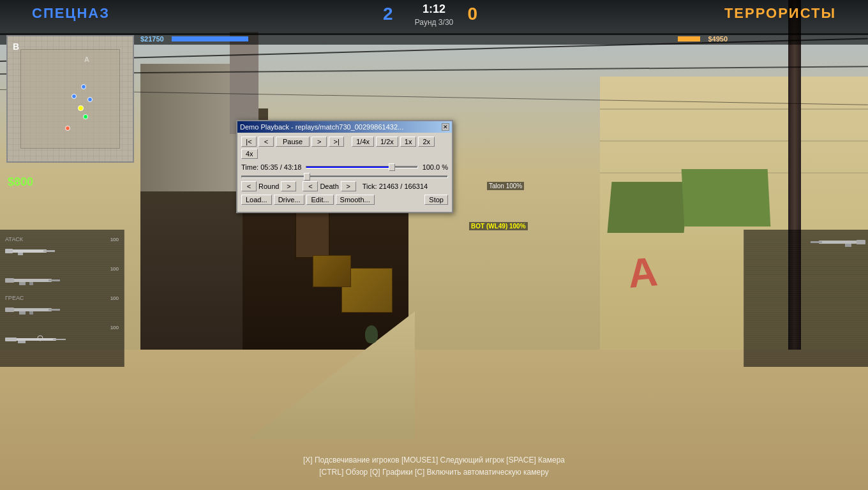 The width and height of the screenshot is (868, 490). What do you see at coordinates (434, 466) in the screenshot?
I see `bottom-hints: [X] Подсвечивание игроков [MOUSE1] Следу…` at bounding box center [434, 466].